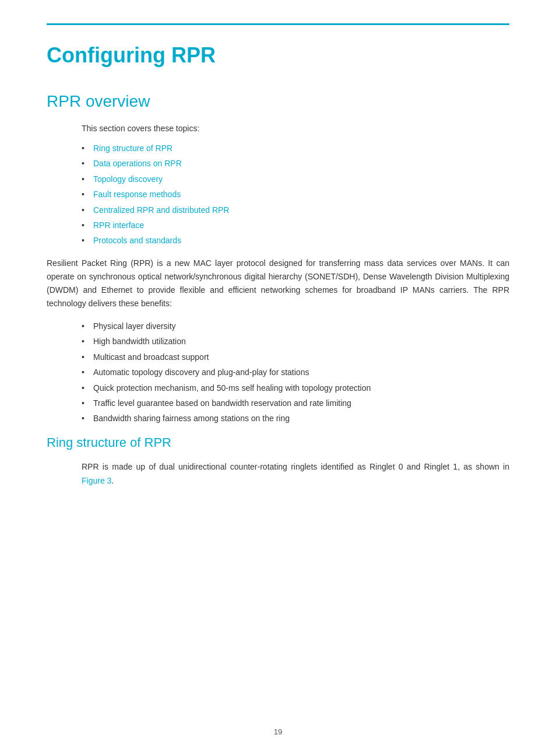  Describe the element at coordinates (295, 148) in the screenshot. I see `toc-item-ring-structure: Ring structure of RPR` at that location.